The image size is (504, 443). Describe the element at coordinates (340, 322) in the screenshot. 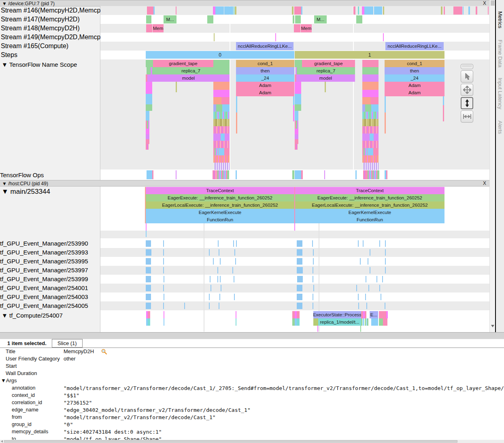

I see `timeline-segment: replica_1/model/t...` at that location.